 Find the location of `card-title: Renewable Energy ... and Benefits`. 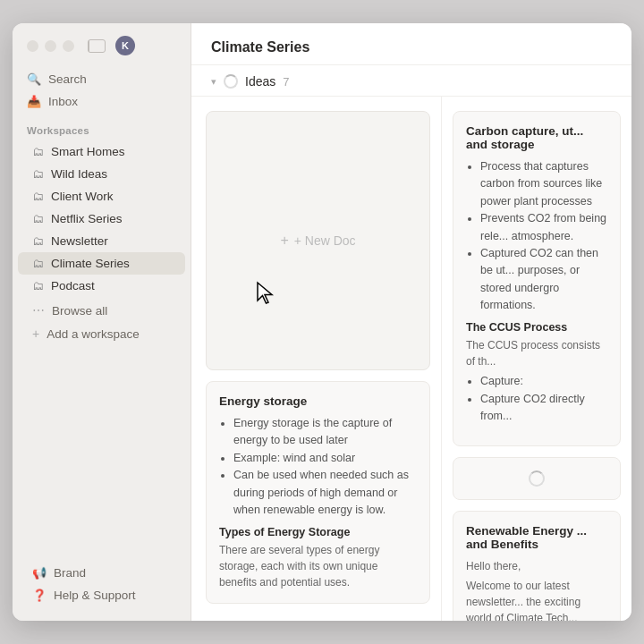

card-title: Renewable Energy ... and Benefits is located at coordinates (537, 538).